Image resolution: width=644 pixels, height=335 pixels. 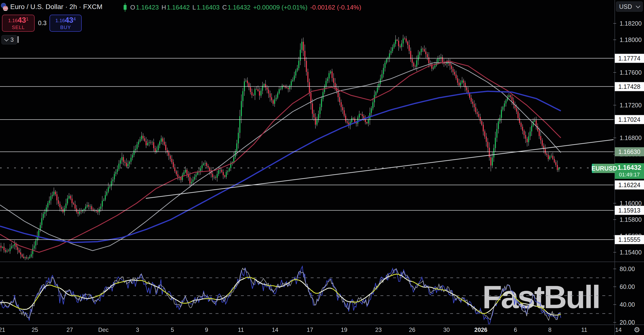 What do you see at coordinates (481, 330) in the screenshot?
I see `time-label: 2026` at bounding box center [481, 330].